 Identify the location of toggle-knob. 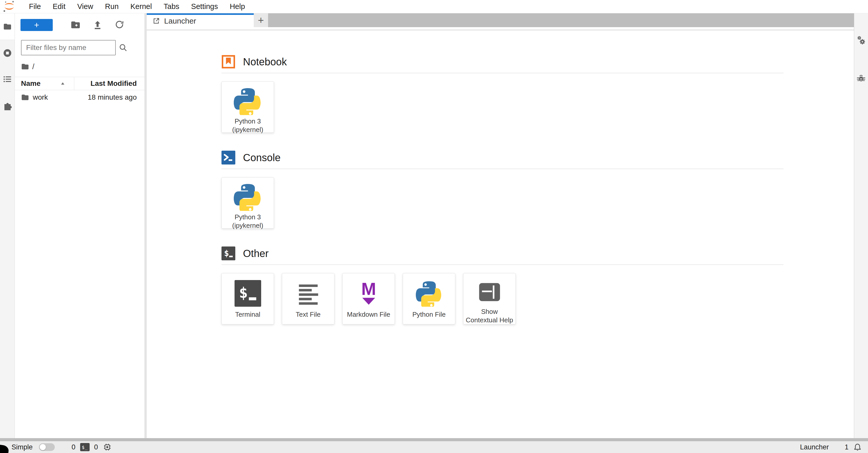
(43, 447).